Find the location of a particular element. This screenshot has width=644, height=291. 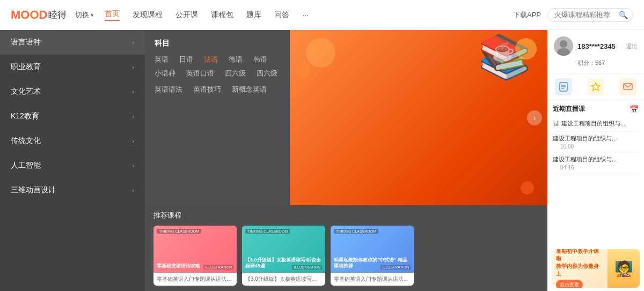

ad-banner: 暑期初中教学开课啦 教学内容为你量身上 点击查看 🧑‍🏫 is located at coordinates (596, 268).